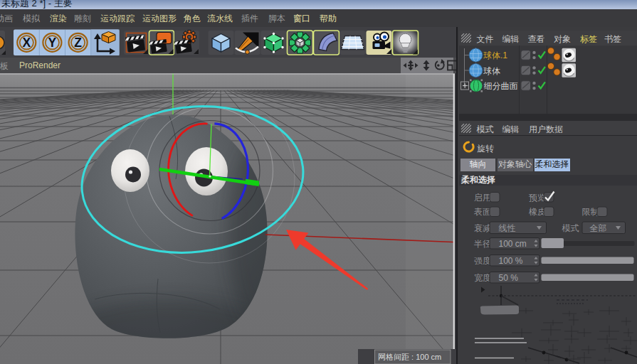 The height and width of the screenshot is (364, 637). Describe the element at coordinates (483, 261) in the screenshot. I see `svg-text: 强度` at that location.